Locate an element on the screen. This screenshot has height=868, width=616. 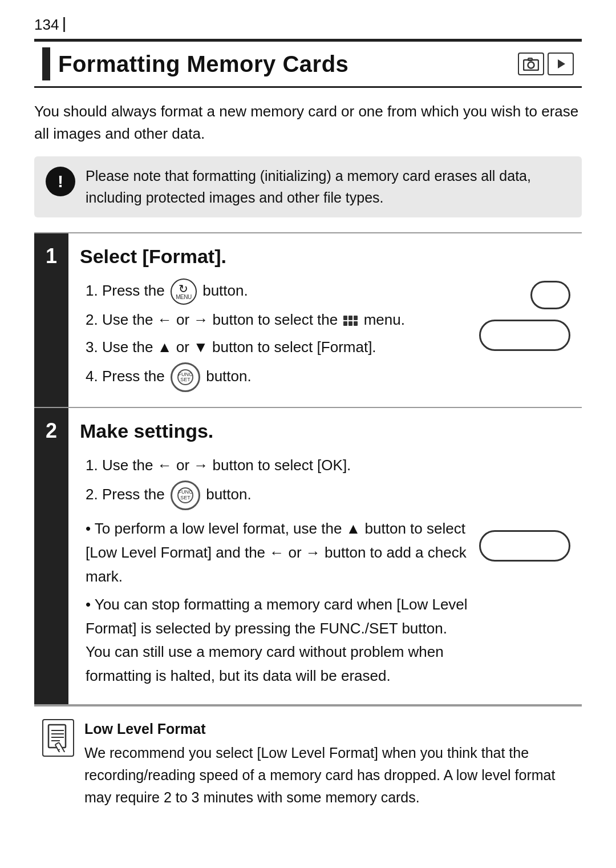
step-2-bullets: To perform a low level format, use the ▲… is located at coordinates (274, 603).